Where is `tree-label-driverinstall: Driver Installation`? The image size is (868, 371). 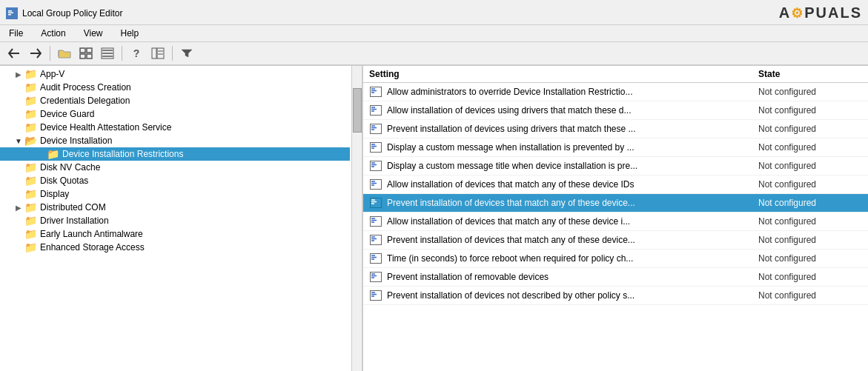 tree-label-driverinstall: Driver Installation is located at coordinates (74, 221).